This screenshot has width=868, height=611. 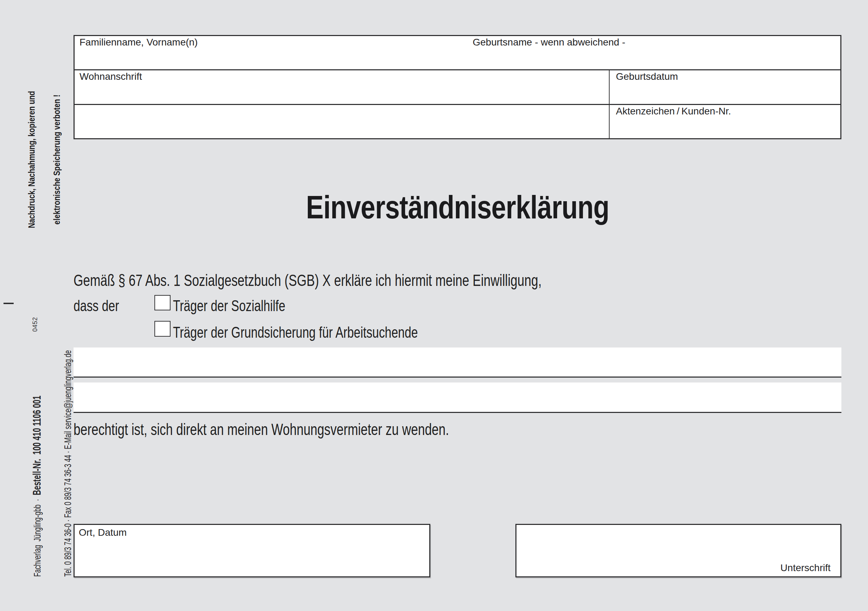 What do you see at coordinates (68, 463) in the screenshot?
I see `publisher-contact-line: Tel. 0 89/3 74 36-0 · Fax 0 89/3 74 36-3…` at bounding box center [68, 463].